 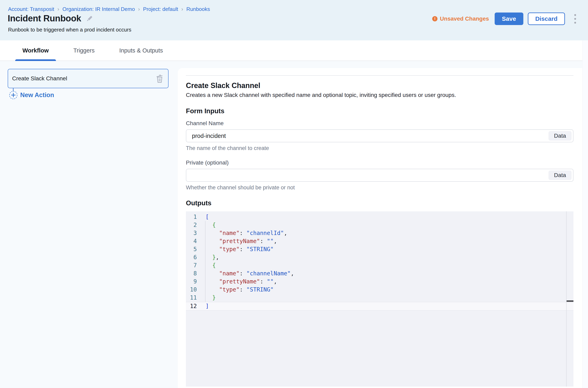 What do you see at coordinates (380, 148) in the screenshot?
I see `channel-name-helper: The name of the channel to create` at bounding box center [380, 148].